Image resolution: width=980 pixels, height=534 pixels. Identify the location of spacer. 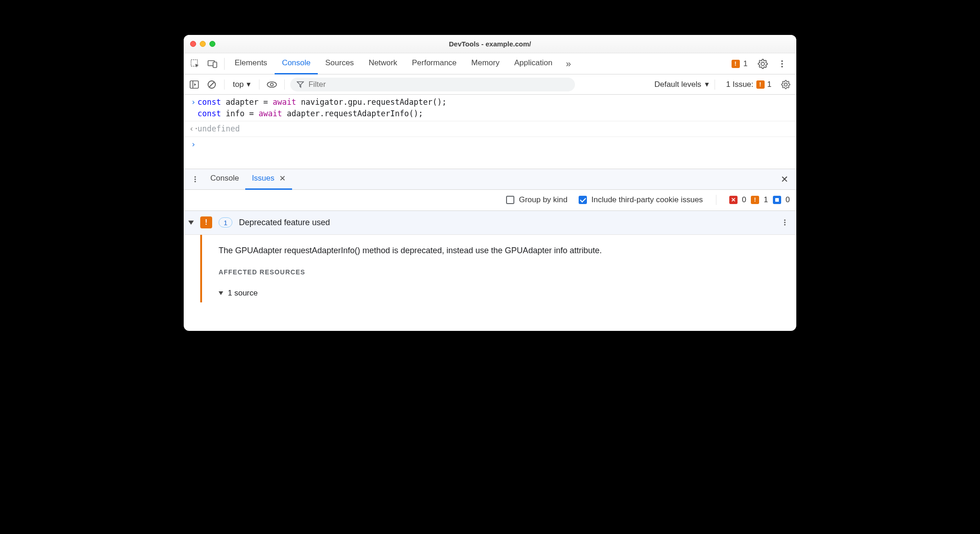
(490, 160).